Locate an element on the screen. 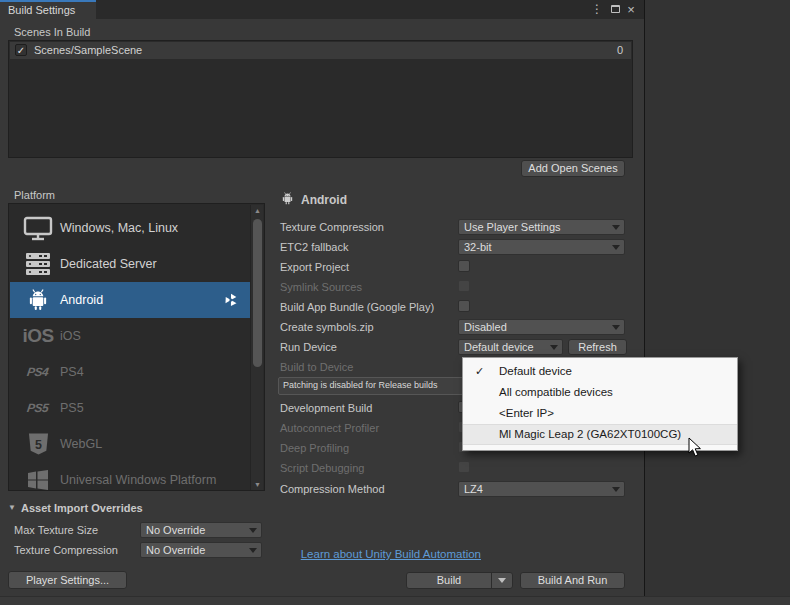  texture-compression-label: Texture Compression is located at coordinates (332, 227).